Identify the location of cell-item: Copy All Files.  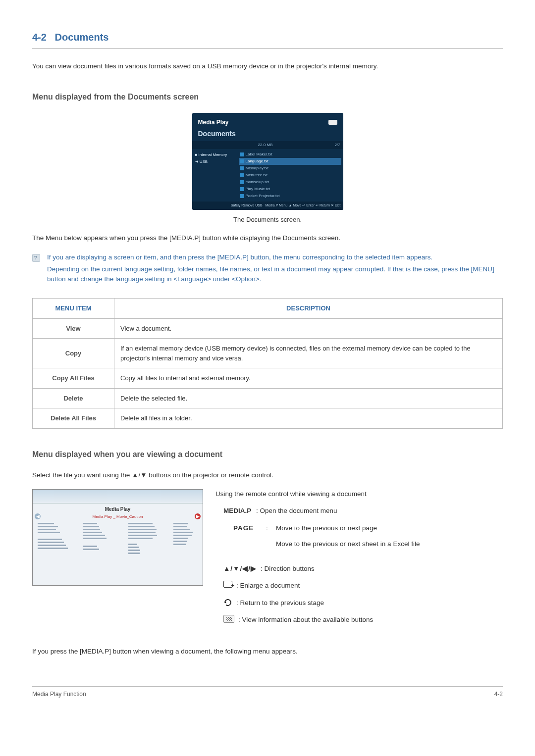
(73, 378).